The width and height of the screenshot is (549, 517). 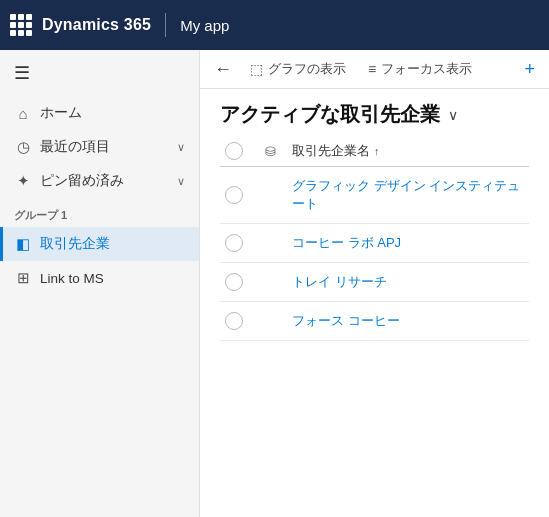 What do you see at coordinates (374, 244) in the screenshot?
I see `table-row: コーヒー ラボ APJ` at bounding box center [374, 244].